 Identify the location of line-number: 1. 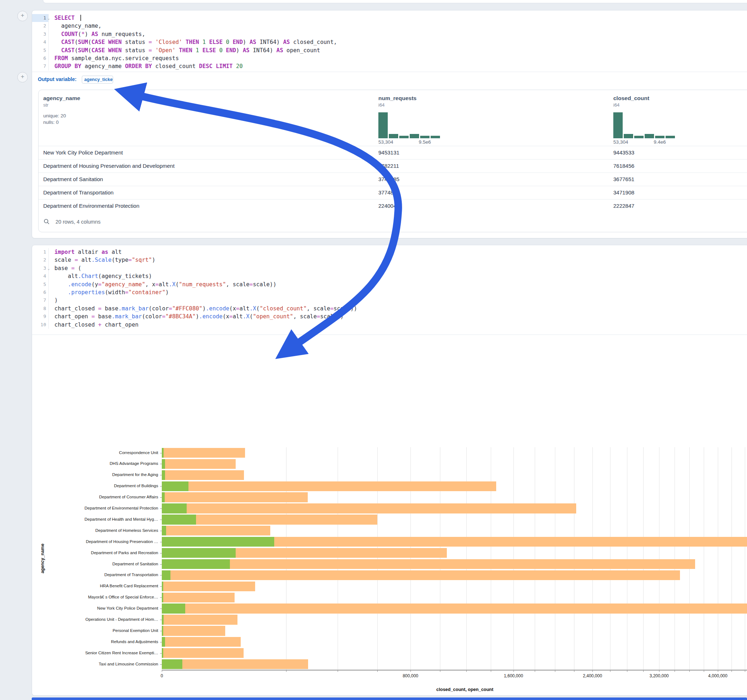
(40, 252).